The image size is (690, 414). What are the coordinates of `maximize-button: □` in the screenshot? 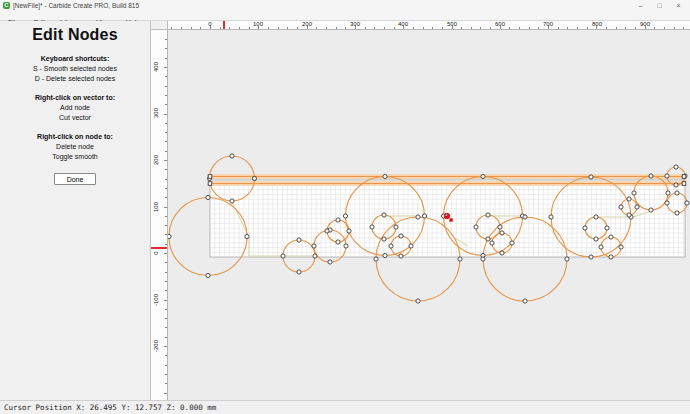 It's located at (660, 6).